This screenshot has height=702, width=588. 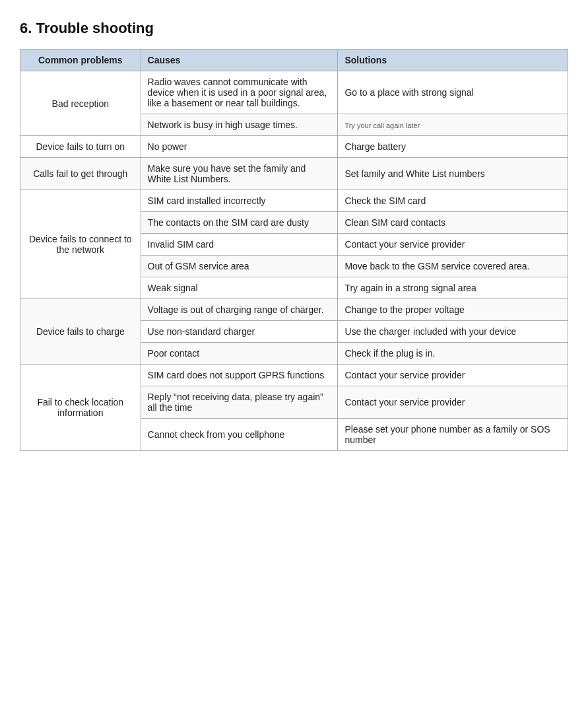 What do you see at coordinates (239, 288) in the screenshot?
I see `cause-cell: Weak signal` at bounding box center [239, 288].